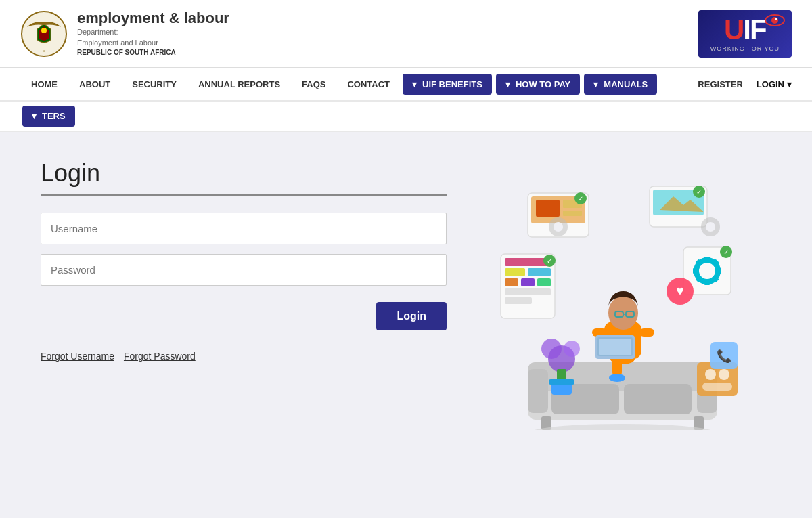 This screenshot has height=518, width=812. Describe the element at coordinates (720, 84) in the screenshot. I see `register-link: REGISTER` at that location.